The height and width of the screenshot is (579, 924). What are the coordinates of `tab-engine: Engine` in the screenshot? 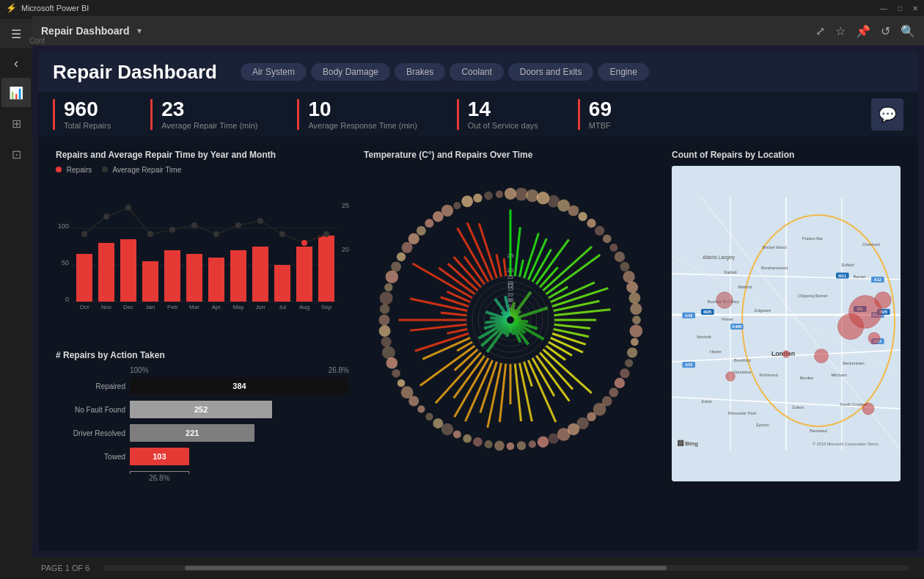 It's located at (623, 72).